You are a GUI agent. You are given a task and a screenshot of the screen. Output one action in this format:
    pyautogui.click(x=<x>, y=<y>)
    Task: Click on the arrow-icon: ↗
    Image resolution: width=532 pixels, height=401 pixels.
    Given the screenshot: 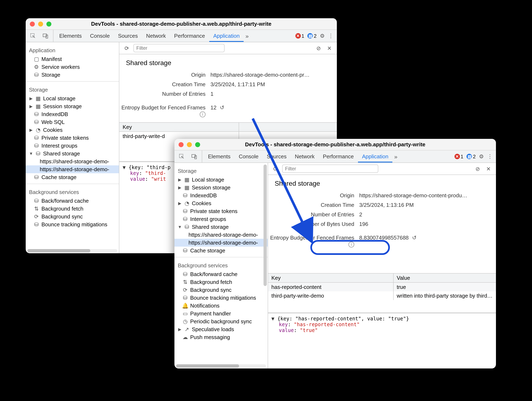 What is the action you would take?
    pyautogui.click(x=187, y=329)
    